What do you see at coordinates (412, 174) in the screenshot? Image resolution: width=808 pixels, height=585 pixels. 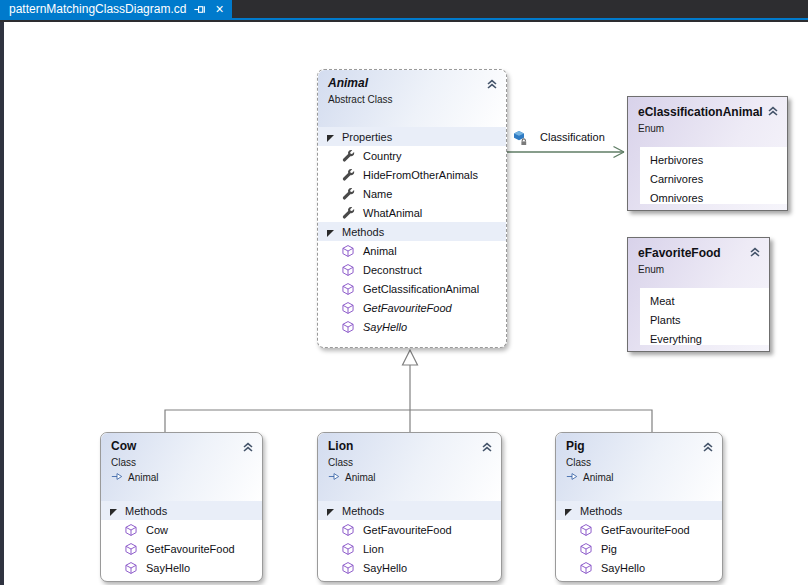 I see `member-row: HideFromOtherAnimals` at bounding box center [412, 174].